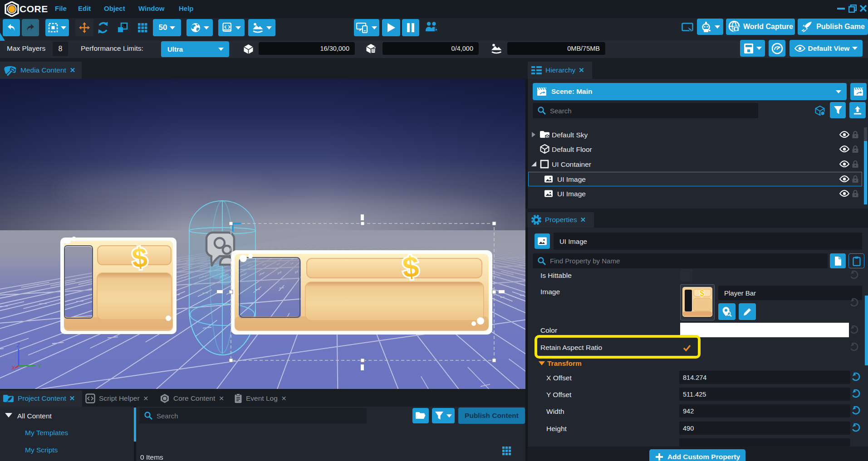 The image size is (868, 461). Describe the element at coordinates (34, 9) in the screenshot. I see `svg-text: CORE` at that location.